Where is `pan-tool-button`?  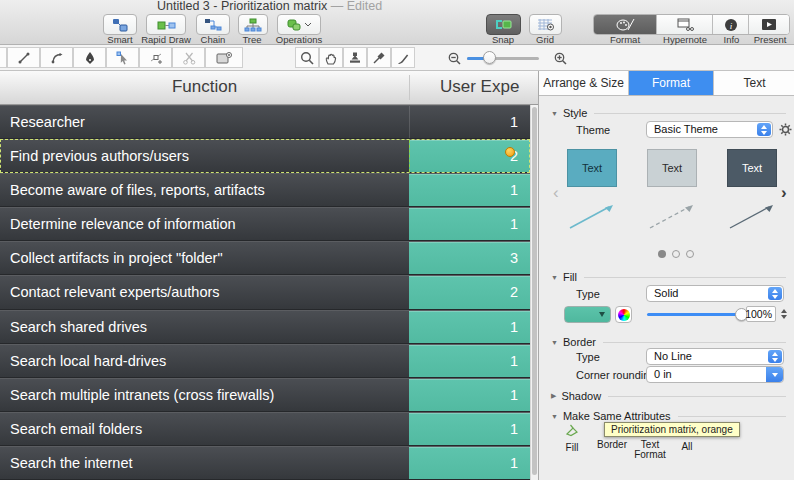 pan-tool-button is located at coordinates (331, 58).